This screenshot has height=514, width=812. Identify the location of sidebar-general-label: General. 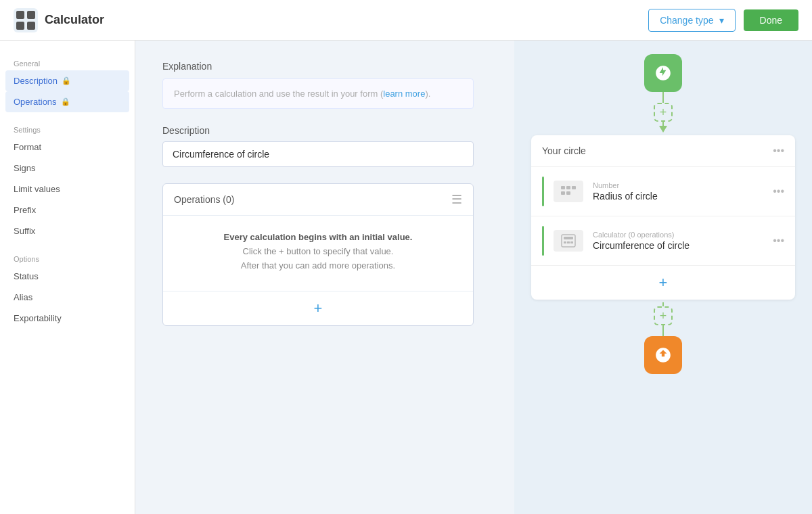
(68, 62).